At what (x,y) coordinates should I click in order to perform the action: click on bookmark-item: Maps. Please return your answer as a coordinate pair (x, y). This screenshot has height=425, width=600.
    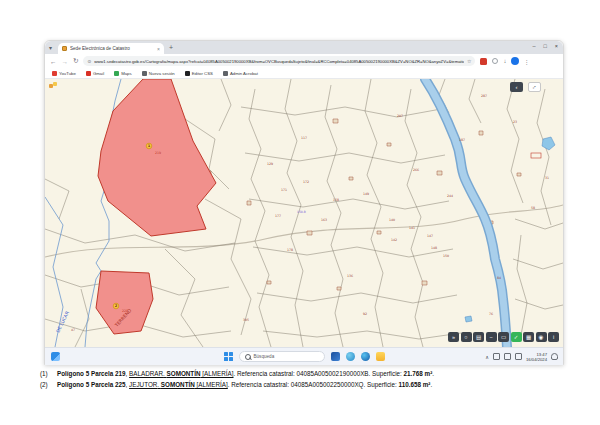
    Looking at the image, I should click on (123, 74).